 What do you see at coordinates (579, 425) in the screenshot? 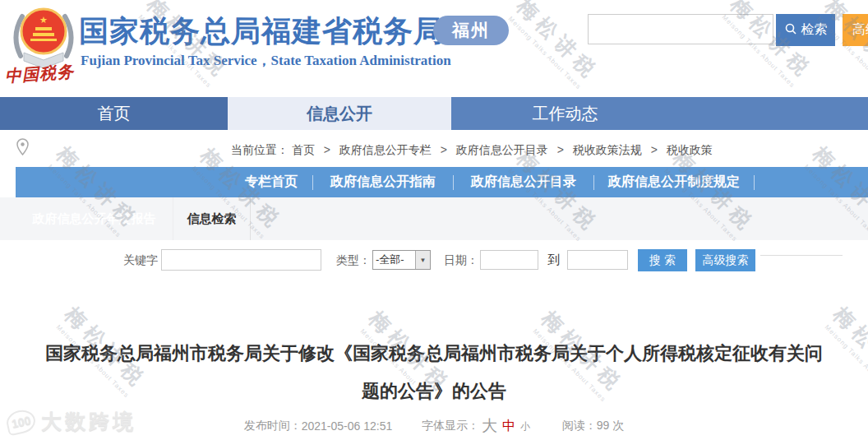
I see `views-label: 阅读：` at bounding box center [579, 425].